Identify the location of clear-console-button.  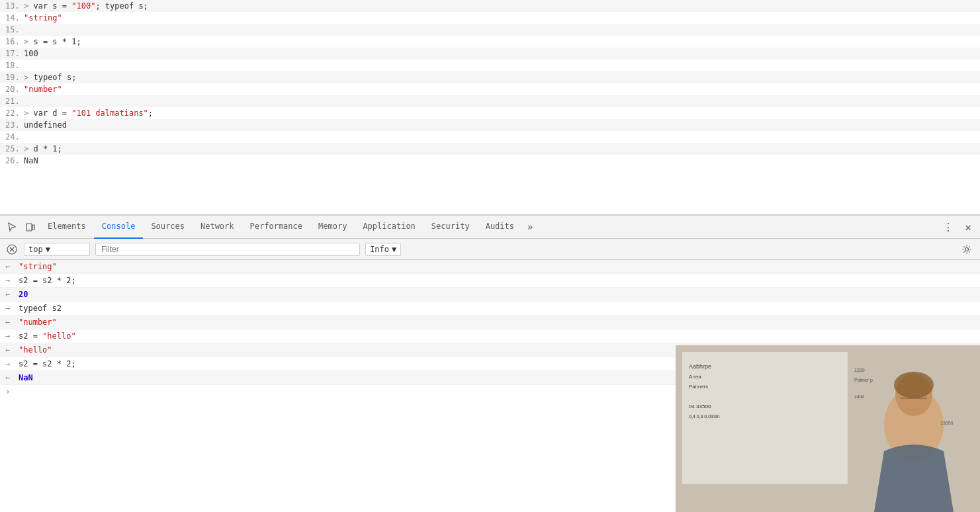
(12, 249).